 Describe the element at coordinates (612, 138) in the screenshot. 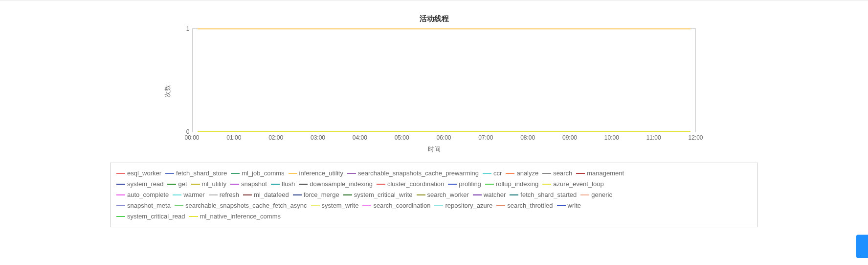

I see `x-tick-label: 10:00` at that location.